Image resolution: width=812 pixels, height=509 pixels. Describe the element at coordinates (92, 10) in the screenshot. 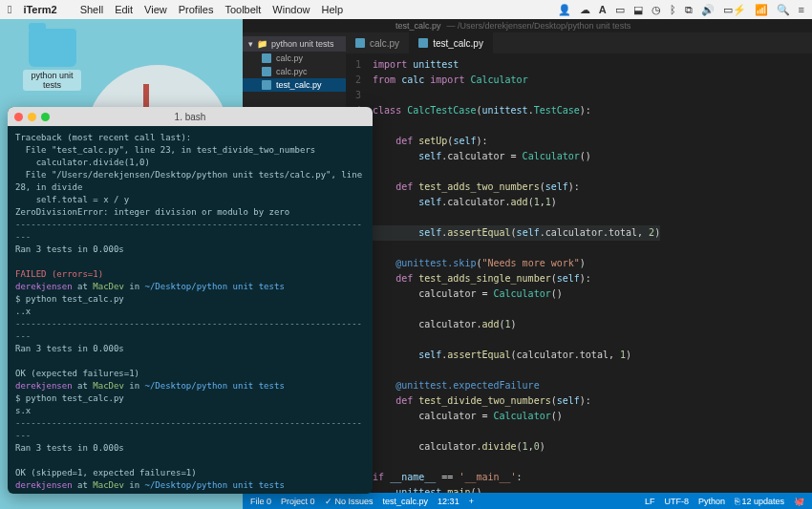

I see `menu-shell: Shell` at that location.